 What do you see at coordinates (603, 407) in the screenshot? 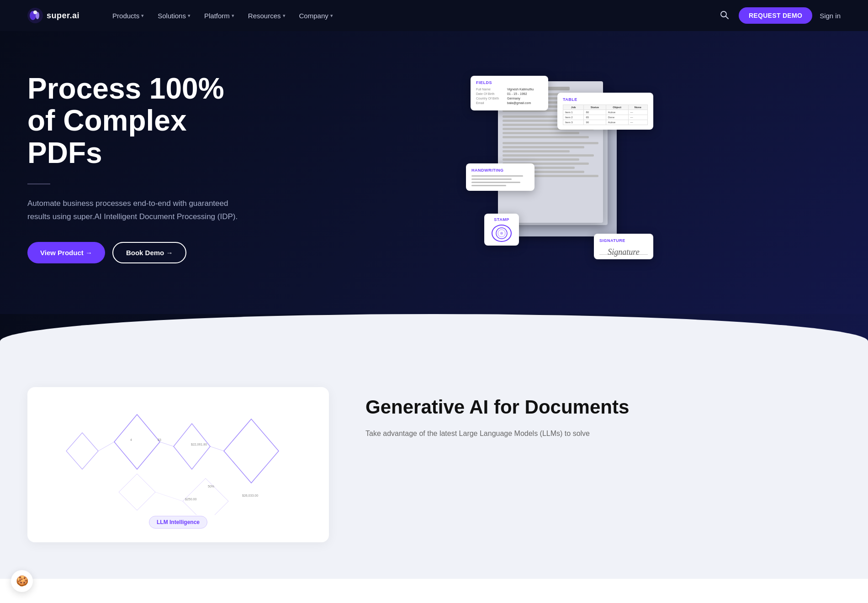
I see `section2-title: Generative AI for Documents` at bounding box center [603, 407].